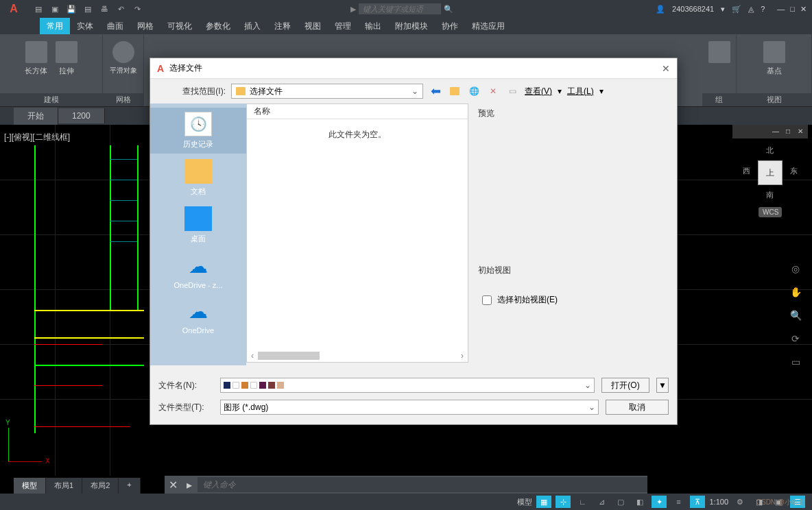  What do you see at coordinates (411, 26) in the screenshot?
I see `ribbon-tab: 附加模块` at bounding box center [411, 26].